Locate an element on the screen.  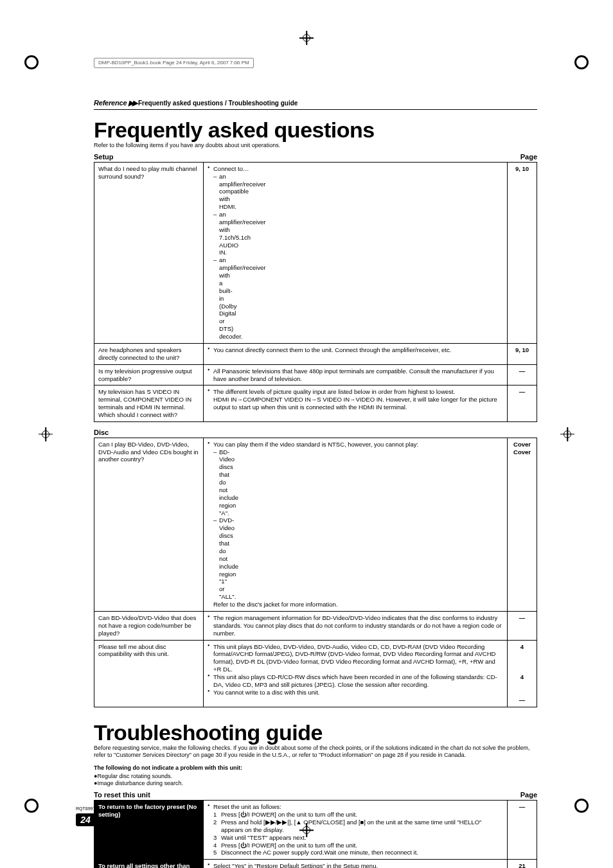
faq-question: Can BD-Video/DVD-Video that does not hav… is located at coordinates (149, 626).